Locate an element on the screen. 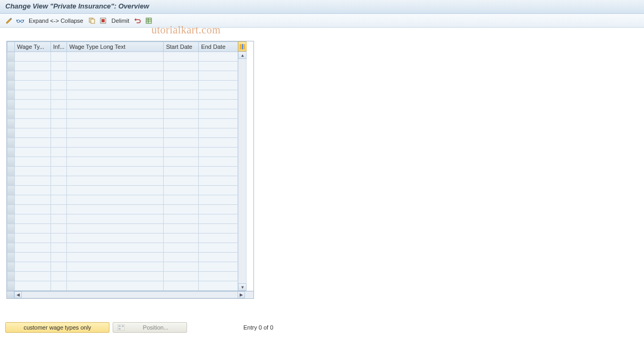 The height and width of the screenshot is (337, 644). glasses-icon is located at coordinates (20, 21).